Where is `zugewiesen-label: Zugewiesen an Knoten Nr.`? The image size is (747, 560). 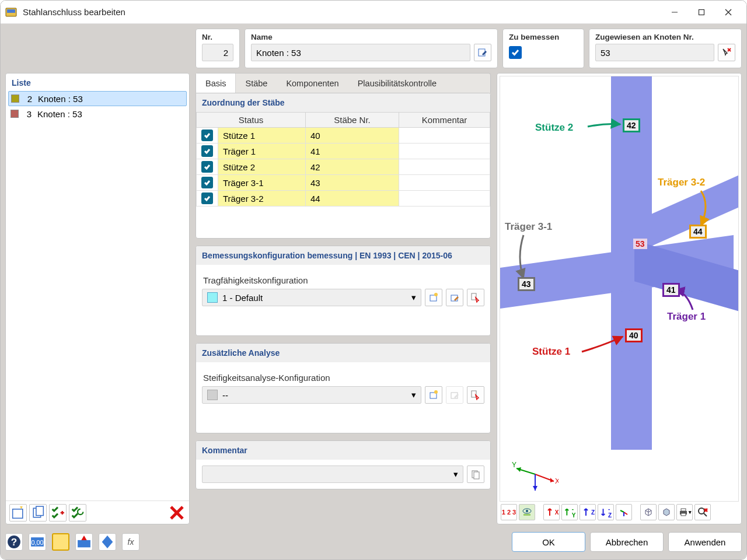 zugewiesen-label: Zugewiesen an Knoten Nr. is located at coordinates (665, 37).